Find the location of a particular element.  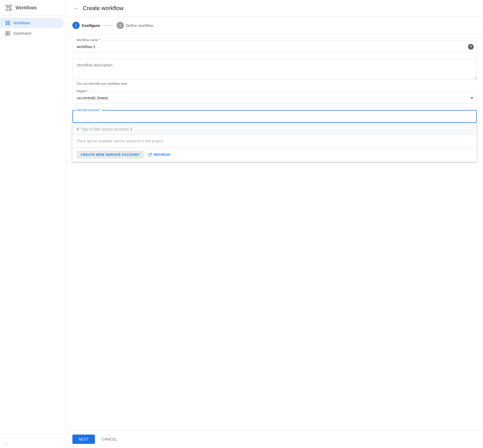

dropdown-actions: CREATE NEW SERVICE ACCOUNT REFRESH is located at coordinates (275, 155).